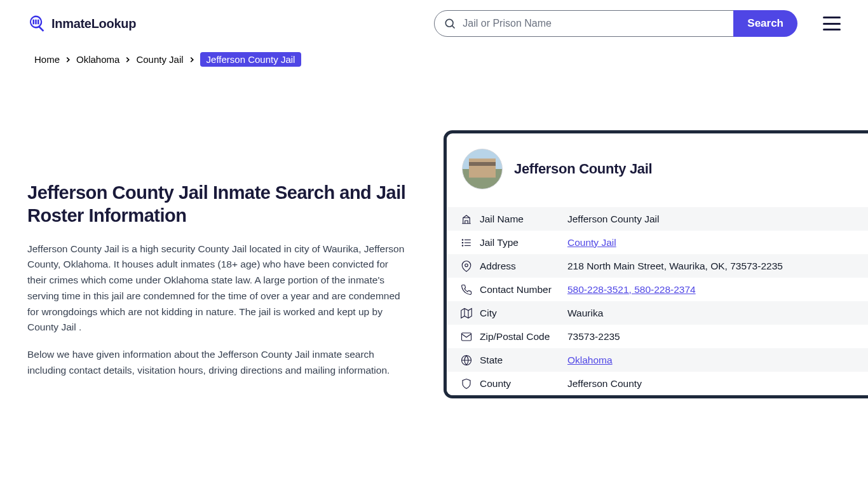  I want to click on row-value: 73573-2235, so click(593, 337).